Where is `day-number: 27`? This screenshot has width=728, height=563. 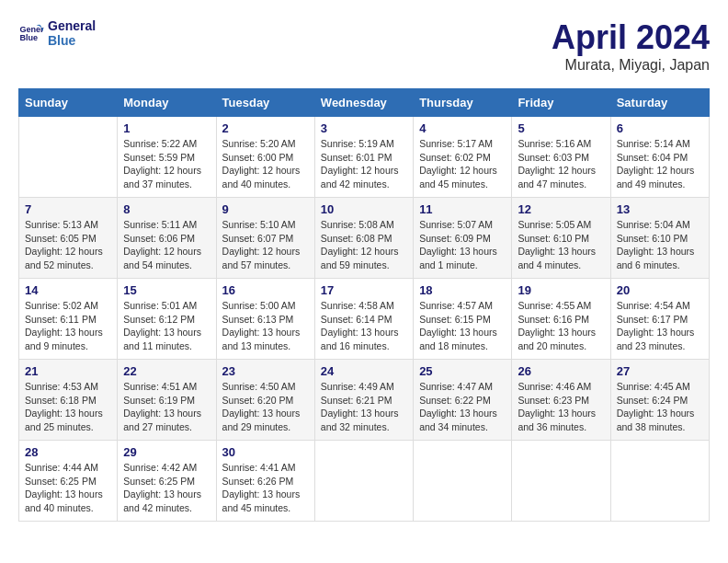
day-number: 27 is located at coordinates (660, 372).